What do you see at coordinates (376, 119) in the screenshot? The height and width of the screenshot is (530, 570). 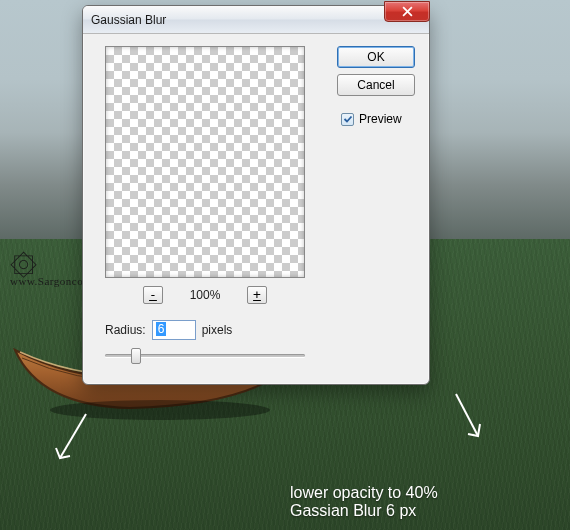 I see `preview-checkbox-row: Preview` at bounding box center [376, 119].